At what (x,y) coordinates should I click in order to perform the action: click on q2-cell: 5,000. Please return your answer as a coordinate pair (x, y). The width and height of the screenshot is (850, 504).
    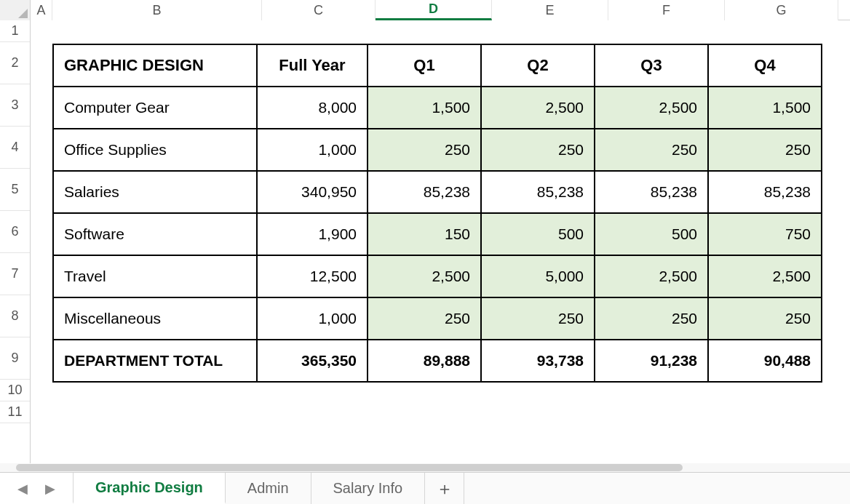
    Looking at the image, I should click on (538, 276).